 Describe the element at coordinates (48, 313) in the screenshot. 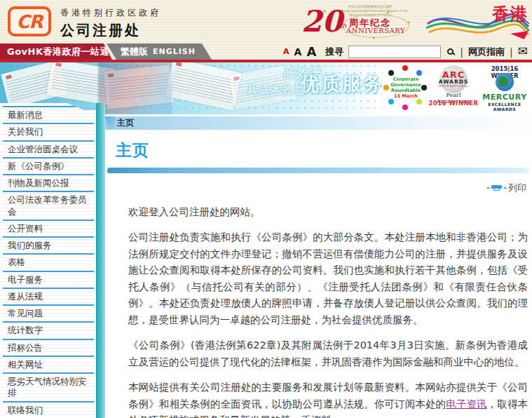

I see `sidebar-item-faq: 常见问题` at that location.